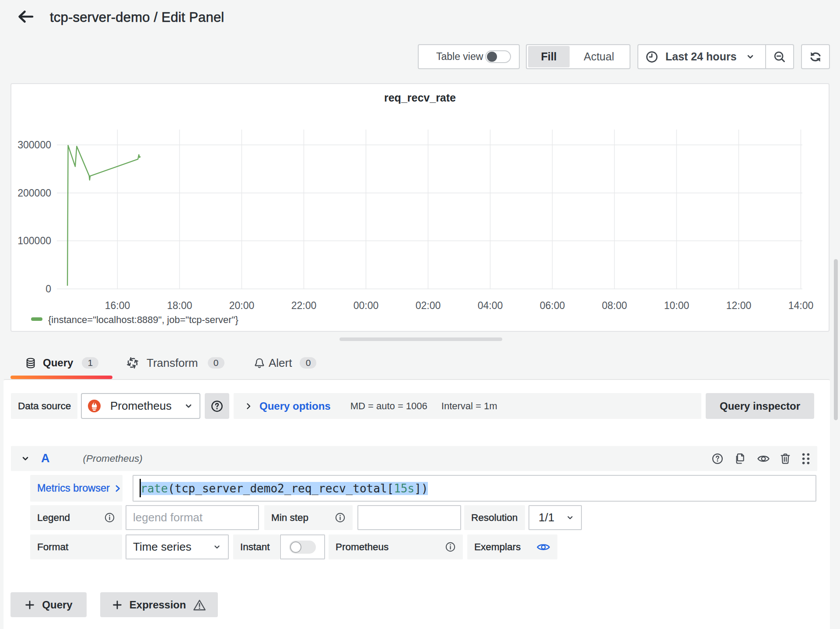 This screenshot has height=629, width=840. Describe the element at coordinates (308, 517) in the screenshot. I see `min-step-field-label: Min step` at that location.